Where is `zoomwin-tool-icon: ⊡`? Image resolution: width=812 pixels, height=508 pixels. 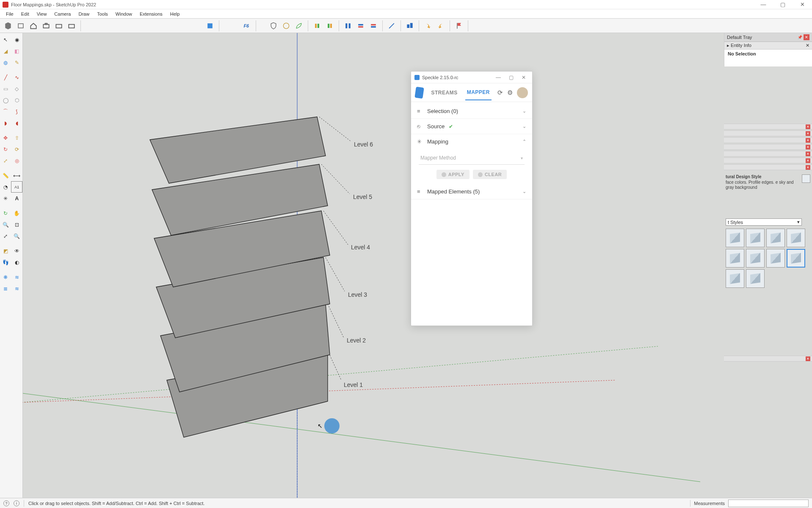 zoomwin-tool-icon: ⊡ is located at coordinates (17, 224).